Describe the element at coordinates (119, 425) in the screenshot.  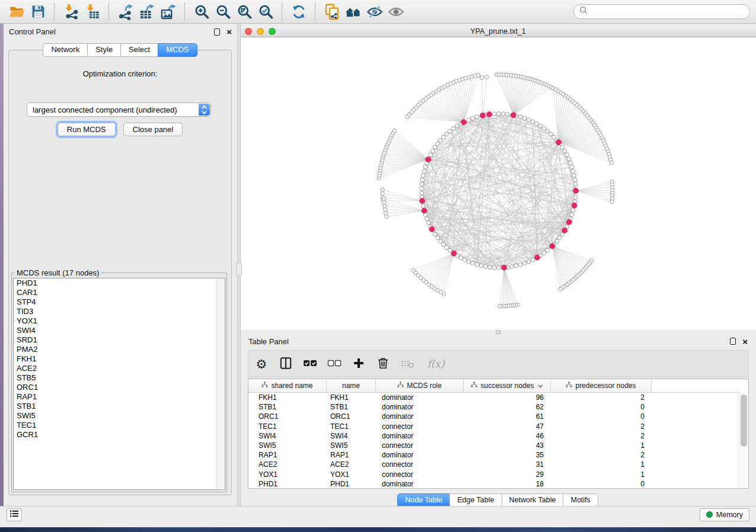
I see `list-item: TEC1` at that location.